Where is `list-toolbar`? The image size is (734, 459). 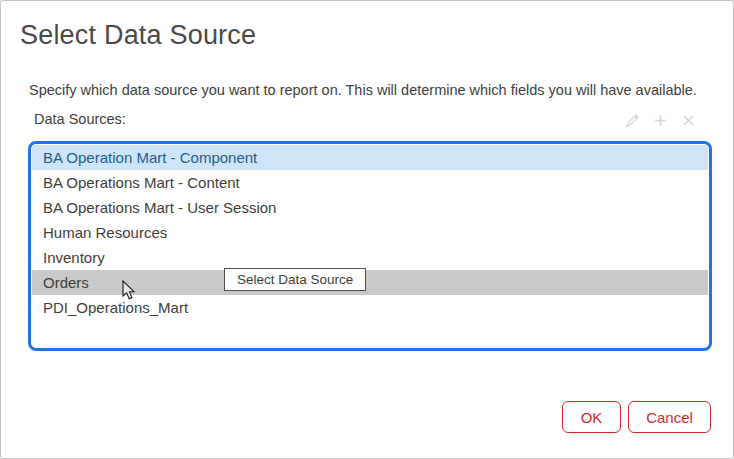
list-toolbar is located at coordinates (660, 120).